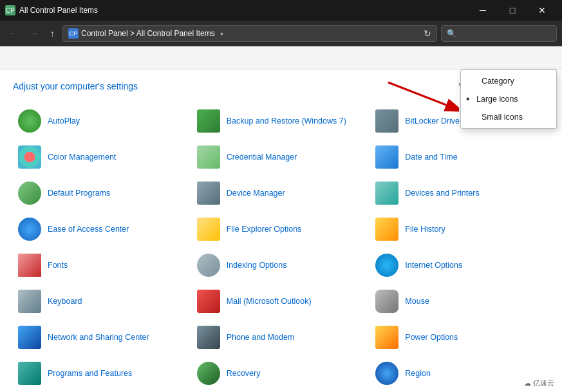  What do you see at coordinates (14, 33) in the screenshot?
I see `back-button: ←` at bounding box center [14, 33].